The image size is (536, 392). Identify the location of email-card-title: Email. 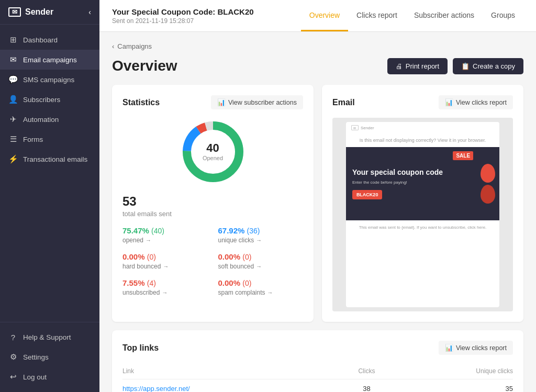
(343, 103).